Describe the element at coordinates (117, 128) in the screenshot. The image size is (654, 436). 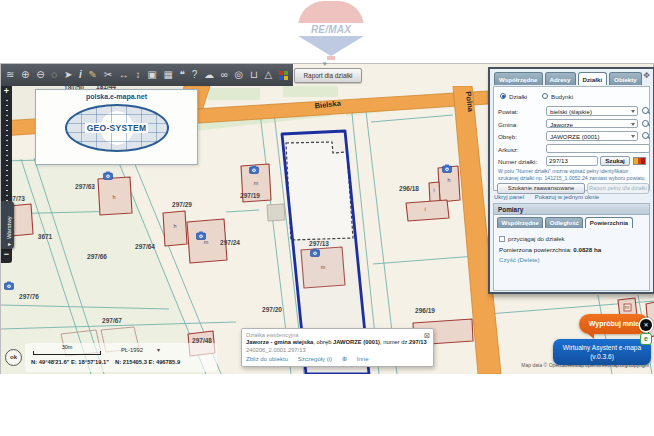
I see `geo-system-logo: GEO-SYSTEM` at that location.